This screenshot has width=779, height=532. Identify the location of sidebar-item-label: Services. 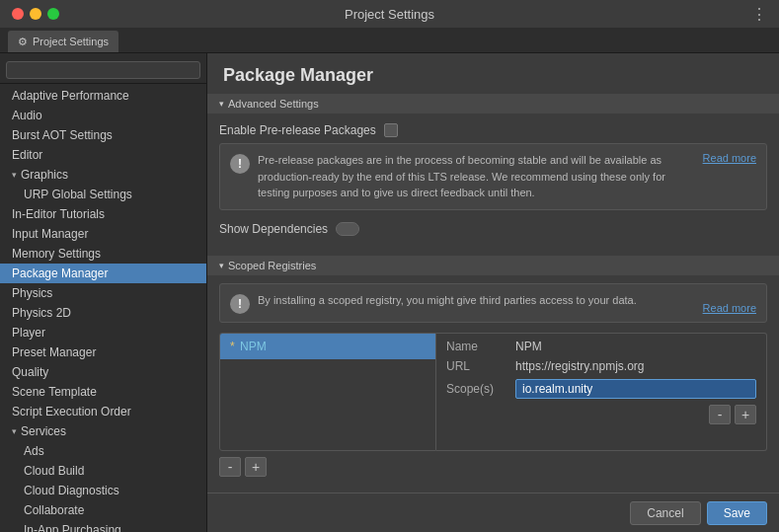
(43, 431).